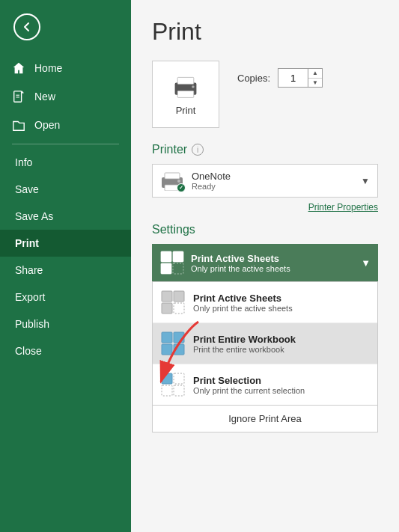 The height and width of the screenshot is (532, 399). What do you see at coordinates (186, 94) in the screenshot?
I see `print-button: Print` at bounding box center [186, 94].